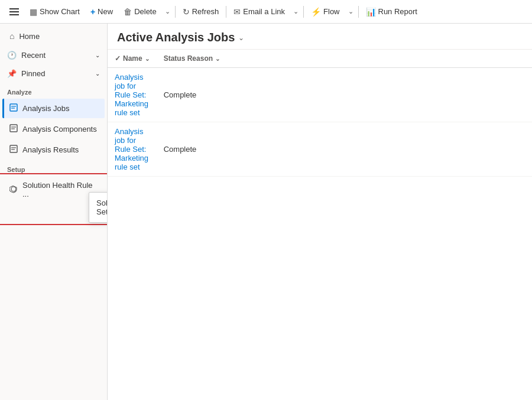 The image size is (532, 400). What do you see at coordinates (371, 12) in the screenshot?
I see `report-icon: 📊` at bounding box center [371, 12].